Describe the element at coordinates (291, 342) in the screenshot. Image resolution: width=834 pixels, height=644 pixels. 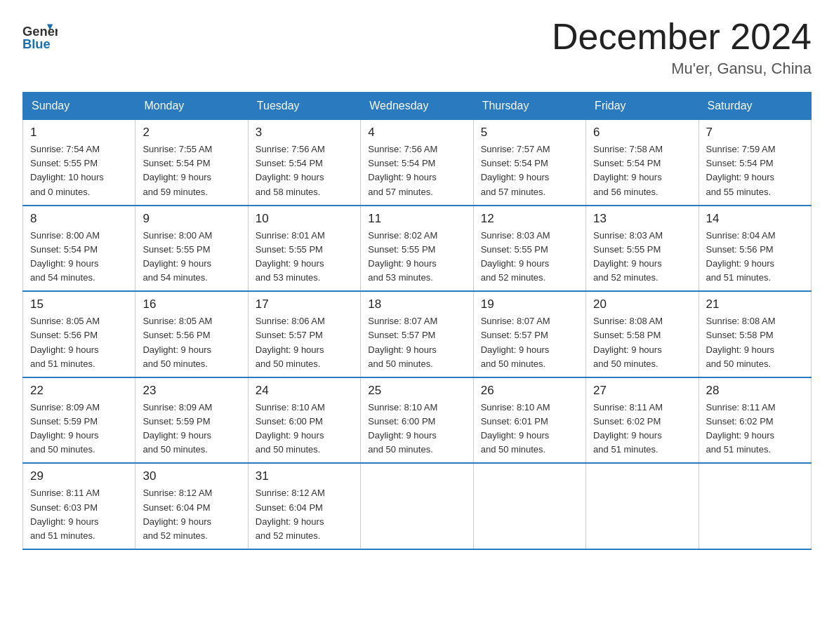
I see `day-info: Sunrise: 8:06 AMSunset: 5:57 PMDaylight:…` at that location.